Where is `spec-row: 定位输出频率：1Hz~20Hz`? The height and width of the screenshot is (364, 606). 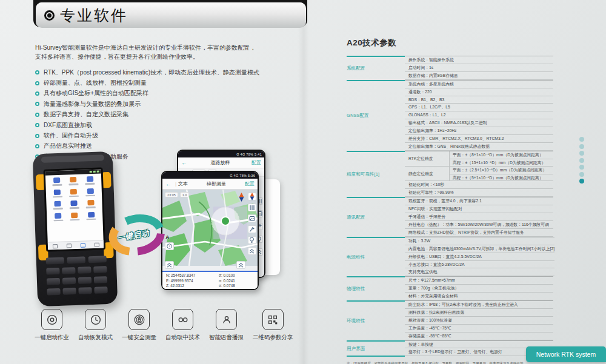 spec-row: 定位输出频率：1Hz~20Hz is located at coordinates (479, 131).